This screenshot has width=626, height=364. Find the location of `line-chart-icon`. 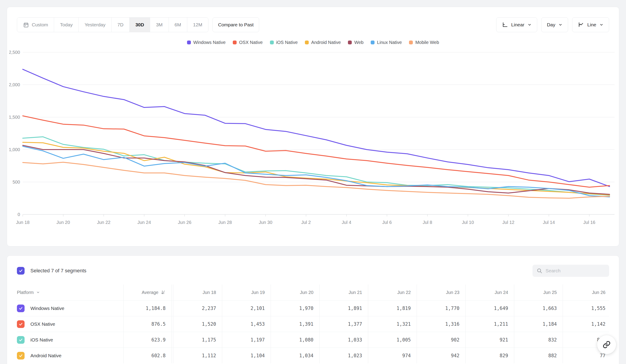

line-chart-icon is located at coordinates (581, 25).